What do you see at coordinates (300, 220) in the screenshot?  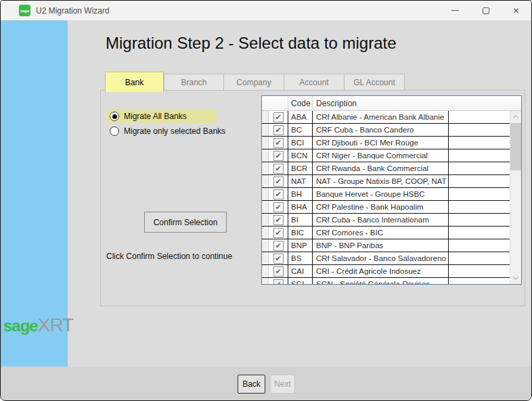 I see `bank-code-cell: BI` at bounding box center [300, 220].